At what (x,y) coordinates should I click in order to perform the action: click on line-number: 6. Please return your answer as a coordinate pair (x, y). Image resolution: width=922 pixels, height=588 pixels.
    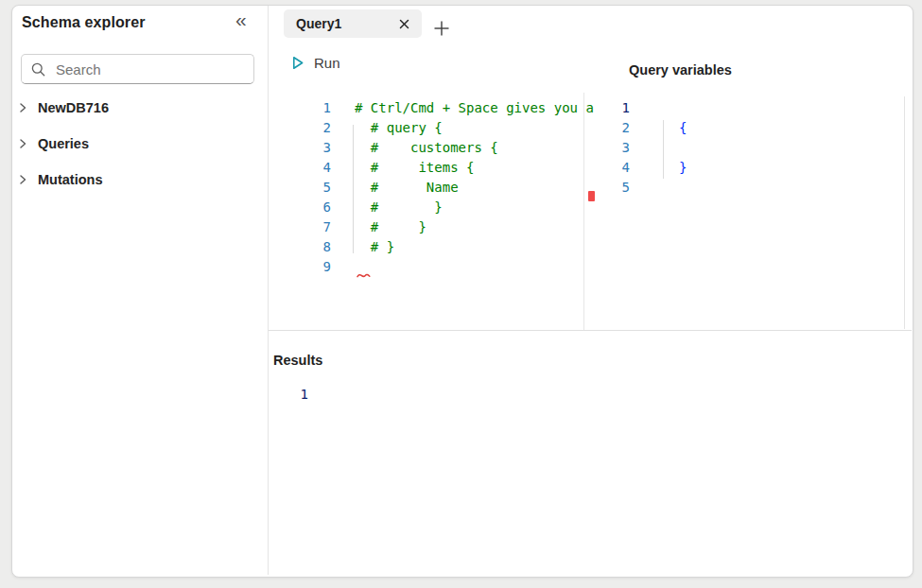
    Looking at the image, I should click on (321, 208).